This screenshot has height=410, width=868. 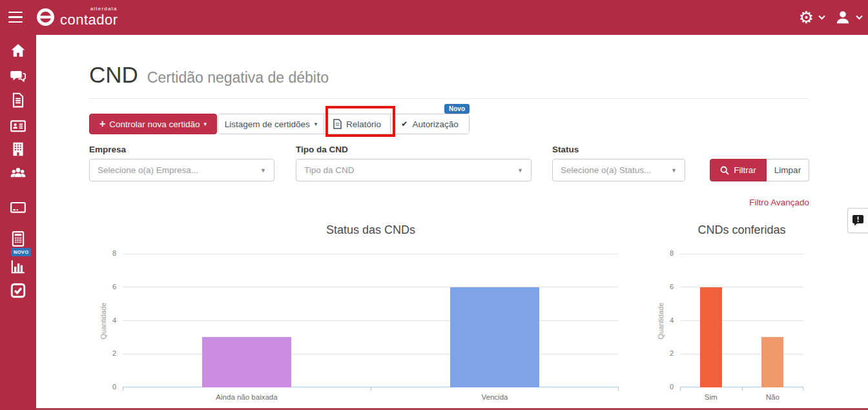 What do you see at coordinates (107, 150) in the screenshot?
I see `empresa-label: Empresa` at bounding box center [107, 150].